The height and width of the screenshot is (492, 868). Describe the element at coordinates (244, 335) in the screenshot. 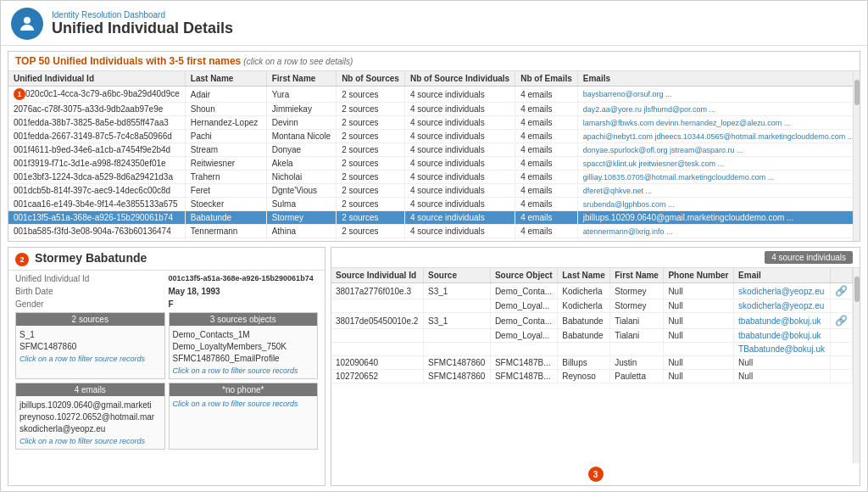

I see `source-obj-1: Demo_Contacts_1M` at that location.